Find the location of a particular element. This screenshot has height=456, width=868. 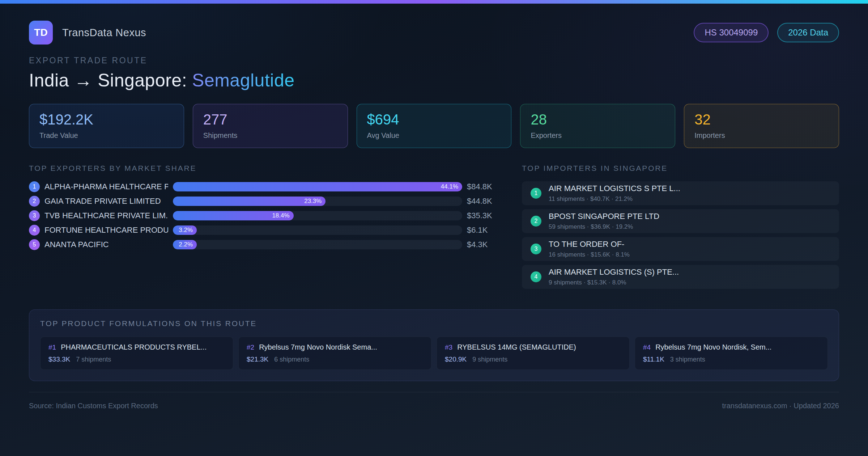

exporters-section-title: TOP EXPORTERS BY MARKET SHARE is located at coordinates (261, 168).